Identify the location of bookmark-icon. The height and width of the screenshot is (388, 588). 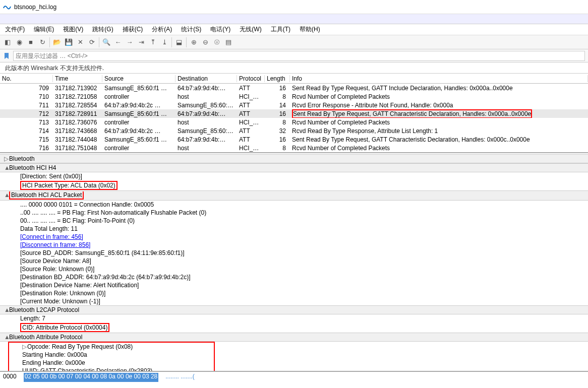
(7, 56).